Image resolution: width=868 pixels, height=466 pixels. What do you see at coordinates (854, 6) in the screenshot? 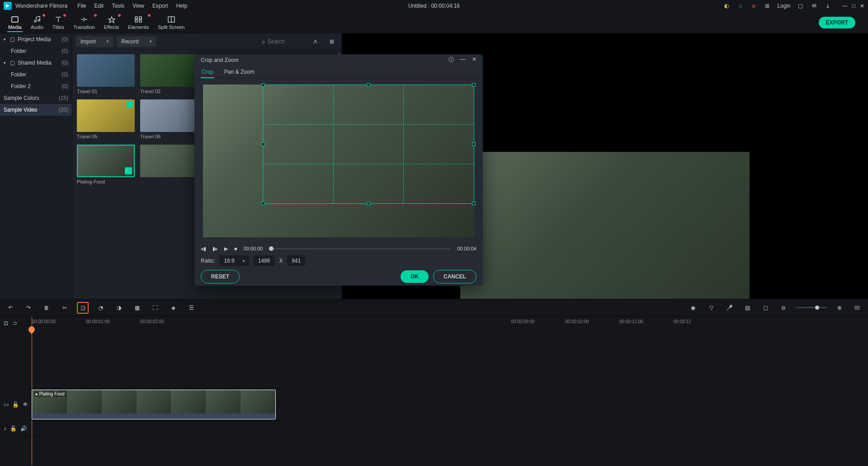
I see `maximize-icon: □` at bounding box center [854, 6].